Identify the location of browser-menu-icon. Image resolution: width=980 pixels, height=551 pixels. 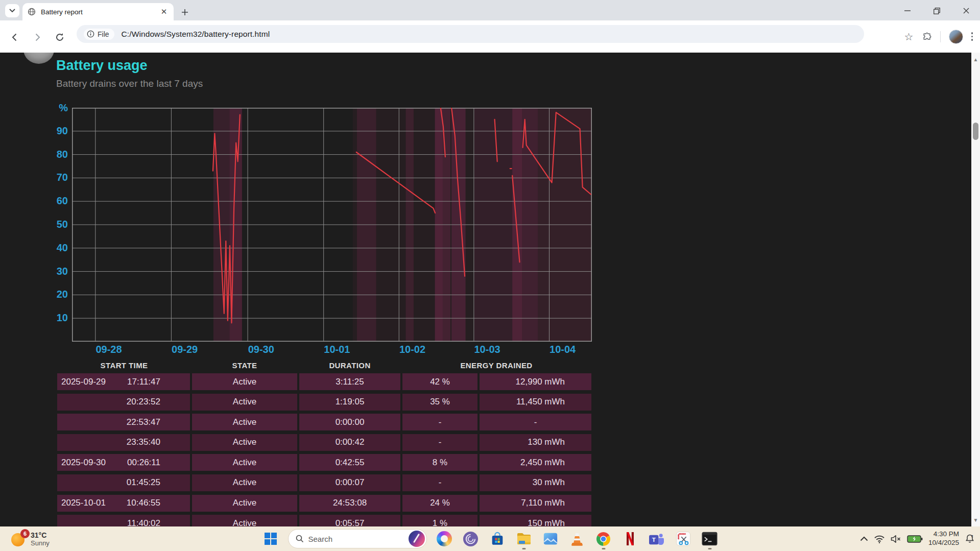
(972, 37).